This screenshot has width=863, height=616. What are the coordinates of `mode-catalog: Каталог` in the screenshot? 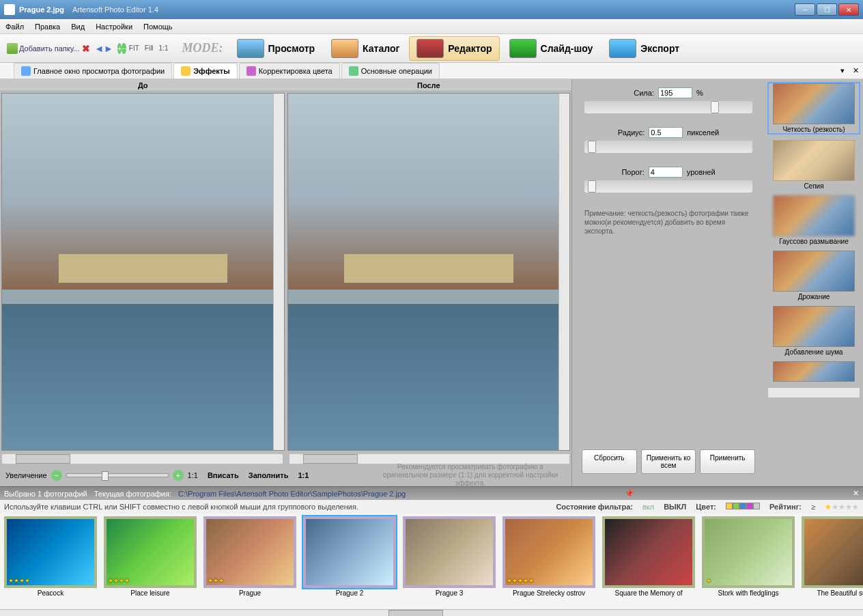 It's located at (365, 48).